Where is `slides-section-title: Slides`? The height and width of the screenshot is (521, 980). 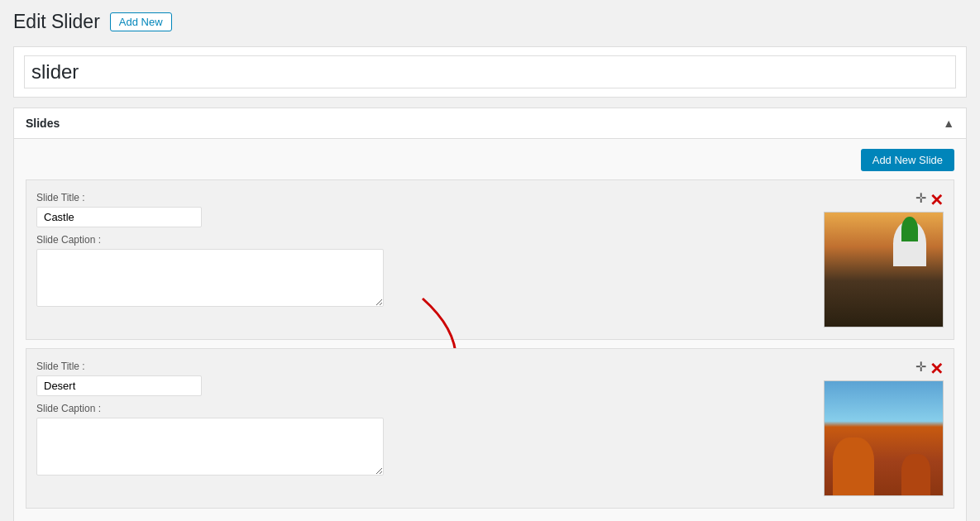 slides-section-title: Slides is located at coordinates (43, 123).